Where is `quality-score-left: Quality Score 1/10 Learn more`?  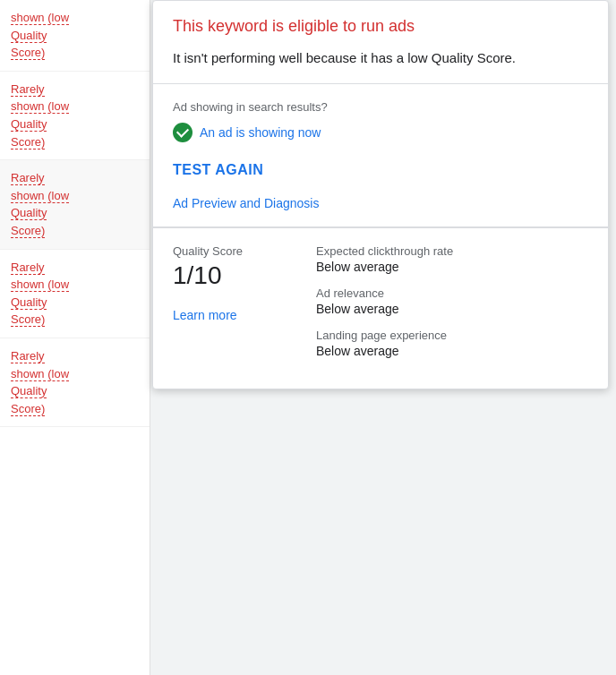
quality-score-left: Quality Score 1/10 Learn more is located at coordinates (244, 308).